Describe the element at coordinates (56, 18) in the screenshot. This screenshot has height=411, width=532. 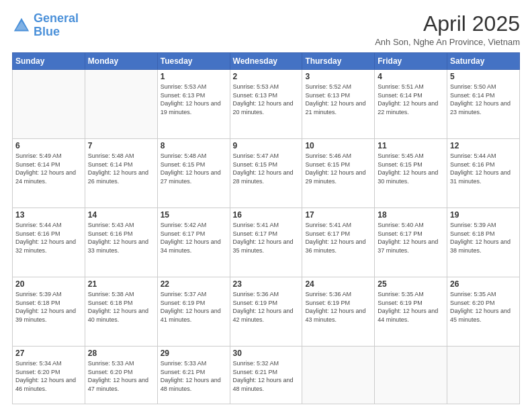
I see `logo-line1: General` at that location.